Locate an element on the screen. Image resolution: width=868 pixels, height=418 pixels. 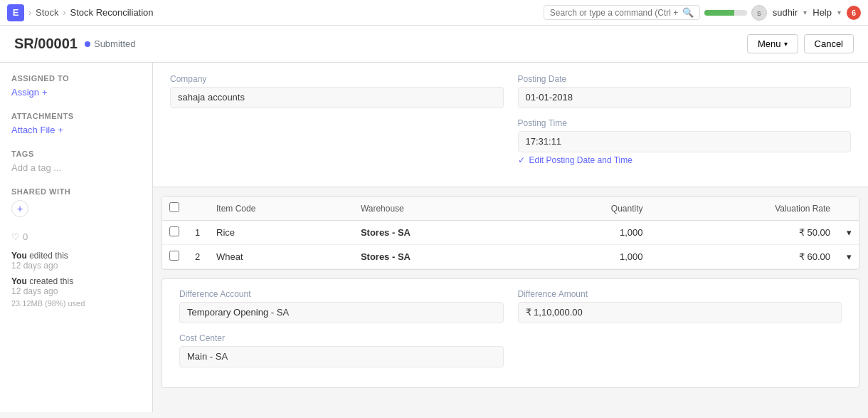
diff-row-2: Cost Center Main - SA is located at coordinates (511, 350).